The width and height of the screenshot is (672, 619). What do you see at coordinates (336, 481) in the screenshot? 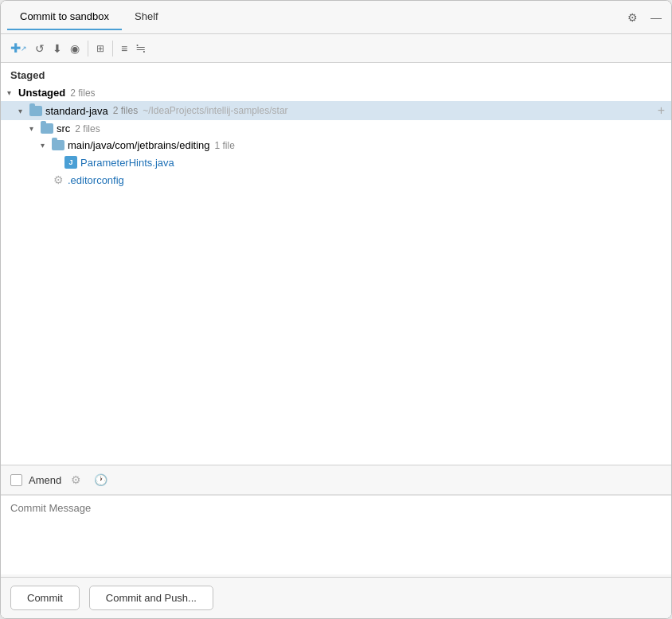
I see `amend-row: Amend ⚙ 🕐` at bounding box center [336, 481].